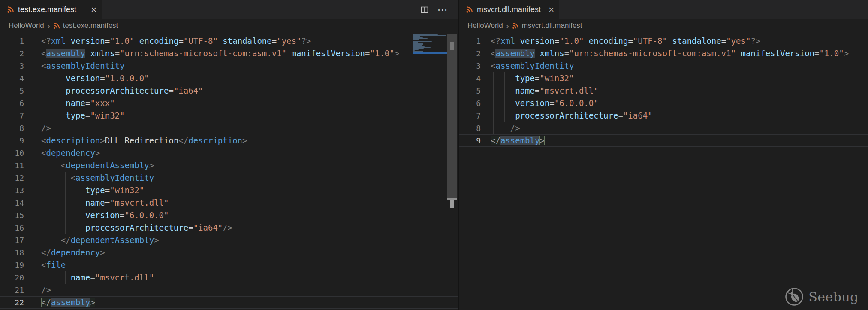 Image resolution: width=868 pixels, height=310 pixels. I want to click on breadcrumb-file: msvcrt.dll.manifest, so click(552, 26).